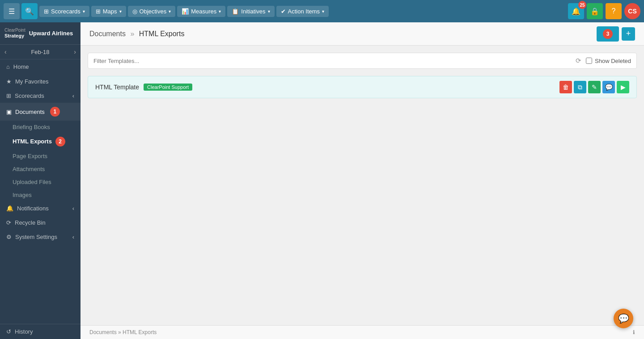  What do you see at coordinates (121, 12) in the screenshot?
I see `maps-caret: ▾` at bounding box center [121, 12].